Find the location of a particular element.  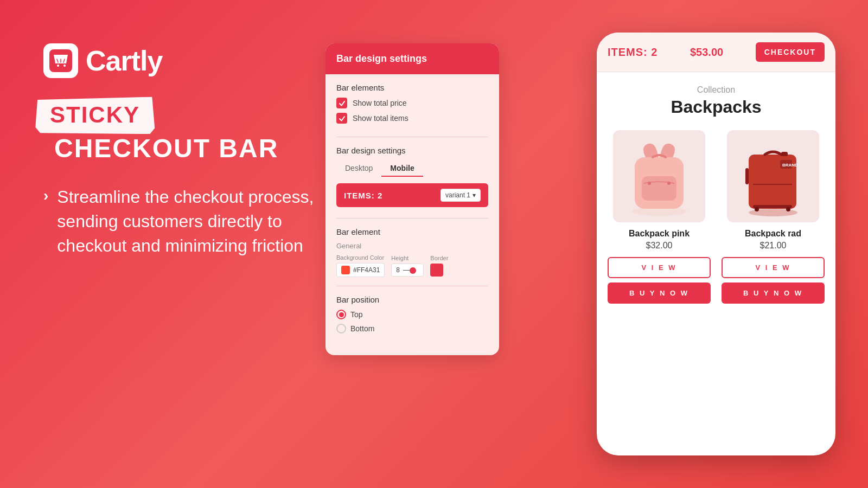

sticky-badge: STICKY is located at coordinates (95, 115).